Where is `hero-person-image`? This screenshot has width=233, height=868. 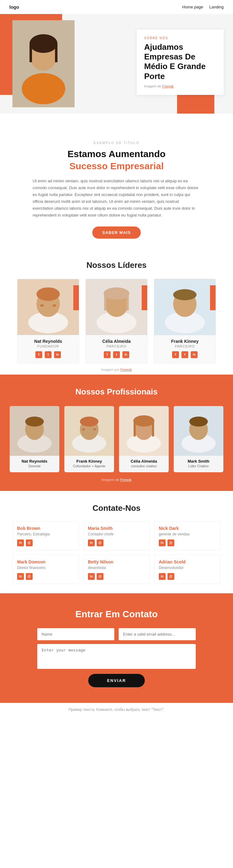
hero-person-image is located at coordinates (43, 64).